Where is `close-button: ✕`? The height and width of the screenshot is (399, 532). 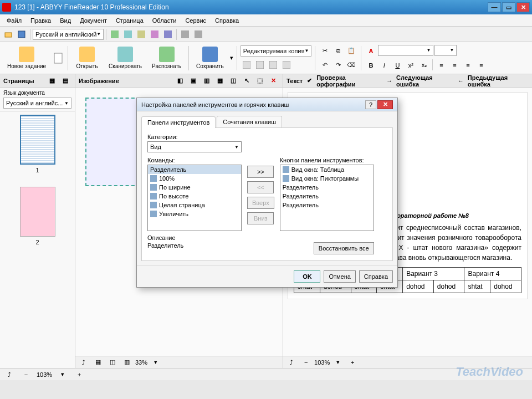
close-button: ✕ is located at coordinates (523, 7).